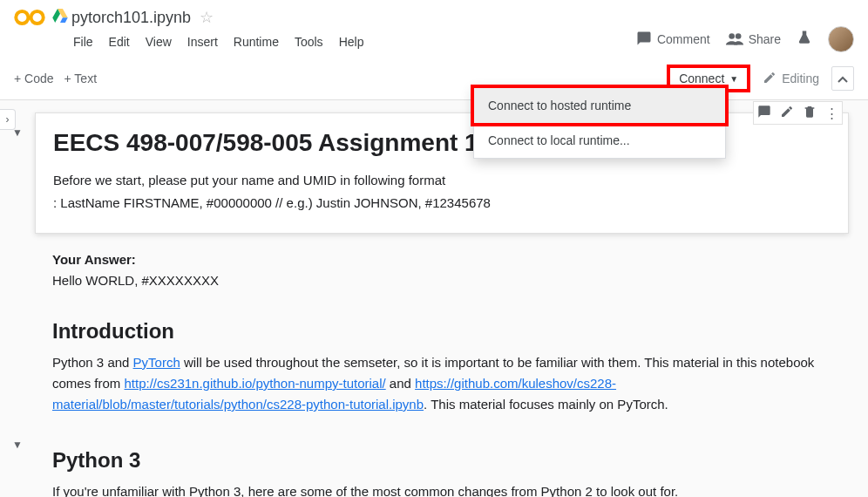  Describe the element at coordinates (644, 40) in the screenshot. I see `comment-icon` at that location.